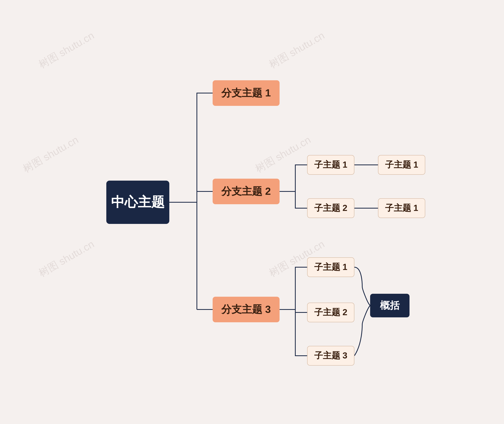 This screenshot has height=424, width=504. Describe the element at coordinates (331, 312) in the screenshot. I see `sub-node-b3-2: 子主题 2` at that location.